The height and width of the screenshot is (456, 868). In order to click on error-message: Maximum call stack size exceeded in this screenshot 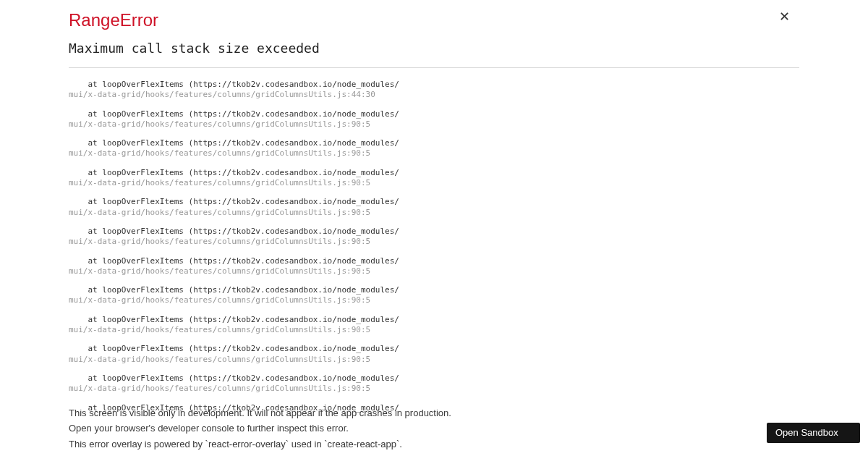, I will do `click(434, 48)`.